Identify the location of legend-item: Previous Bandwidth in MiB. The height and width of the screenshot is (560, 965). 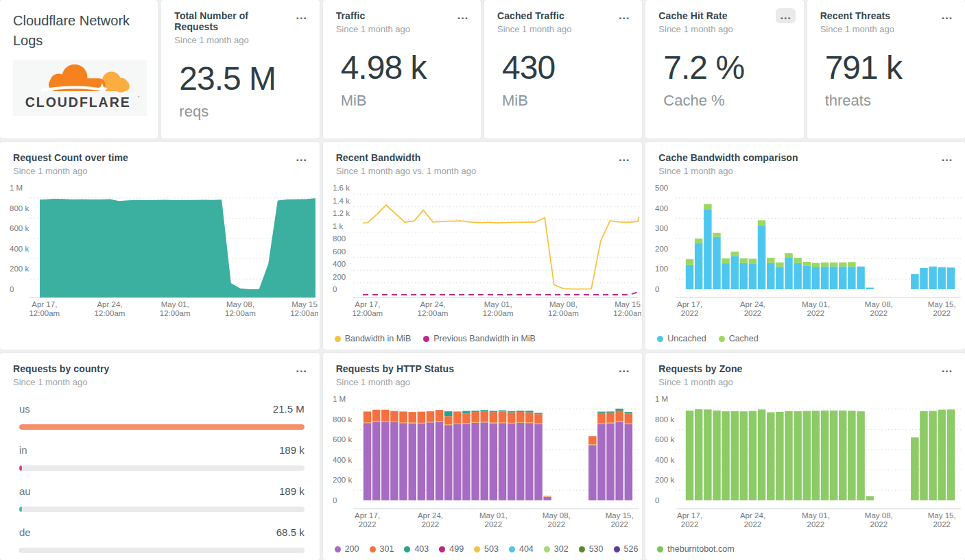
(479, 339).